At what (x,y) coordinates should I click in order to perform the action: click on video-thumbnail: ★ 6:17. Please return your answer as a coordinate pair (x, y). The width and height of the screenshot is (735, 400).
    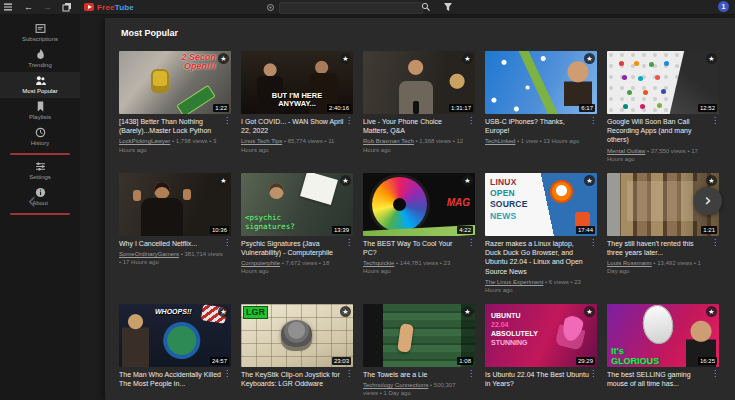
    Looking at the image, I should click on (541, 82).